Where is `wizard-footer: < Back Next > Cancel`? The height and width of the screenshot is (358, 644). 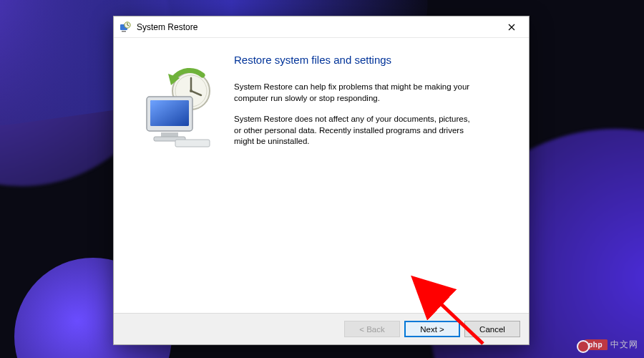 wizard-footer: < Back Next > Cancel is located at coordinates (321, 329).